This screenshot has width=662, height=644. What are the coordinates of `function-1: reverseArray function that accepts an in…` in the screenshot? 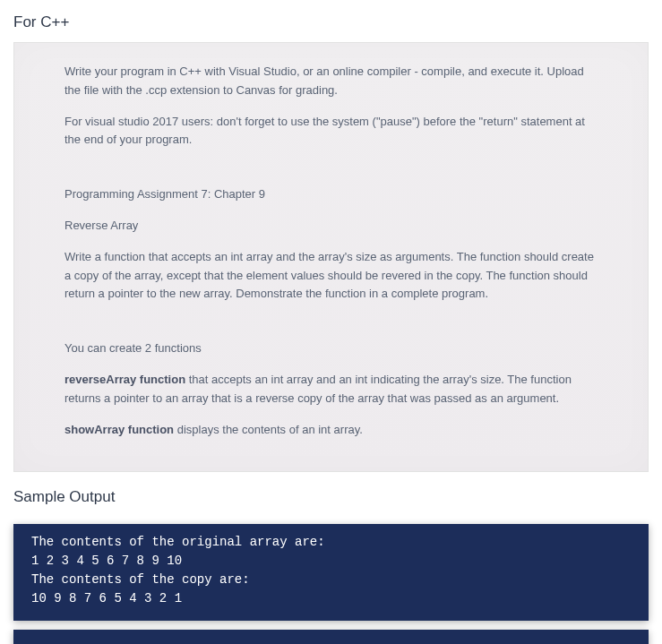 It's located at (331, 390).